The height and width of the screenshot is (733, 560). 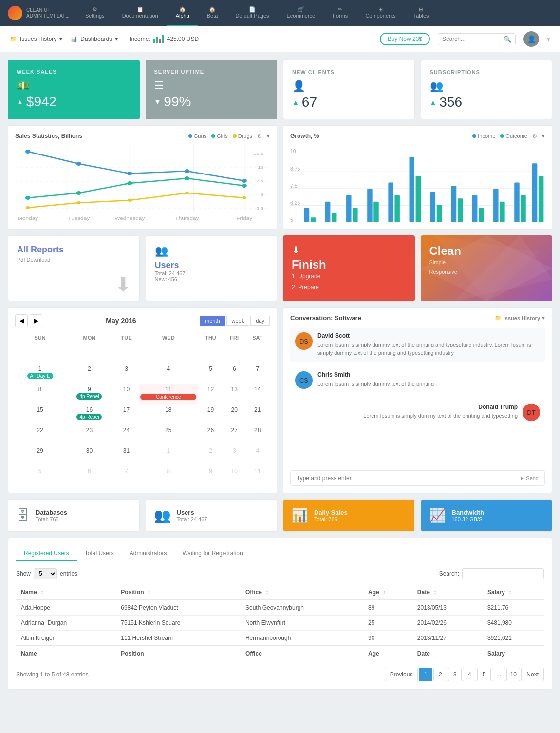 I want to click on calendar-prev-button: ◀, so click(x=21, y=321).